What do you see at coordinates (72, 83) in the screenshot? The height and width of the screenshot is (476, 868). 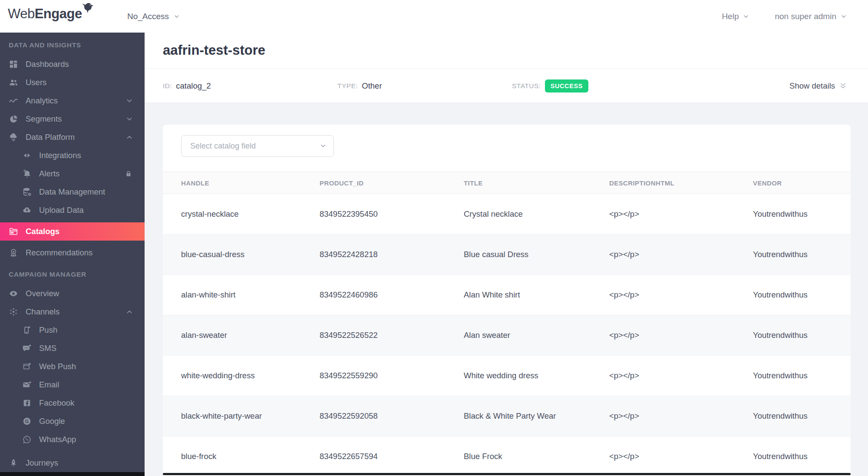 I see `sidebar-item-users: Users` at bounding box center [72, 83].